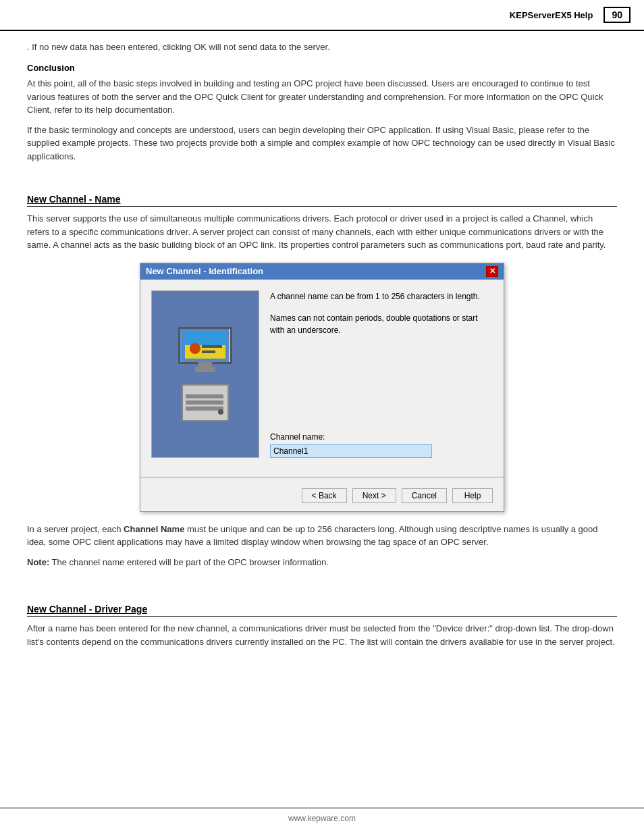  I want to click on new-channel-driver-section: New Channel - Driver Page After a name h…, so click(322, 626).